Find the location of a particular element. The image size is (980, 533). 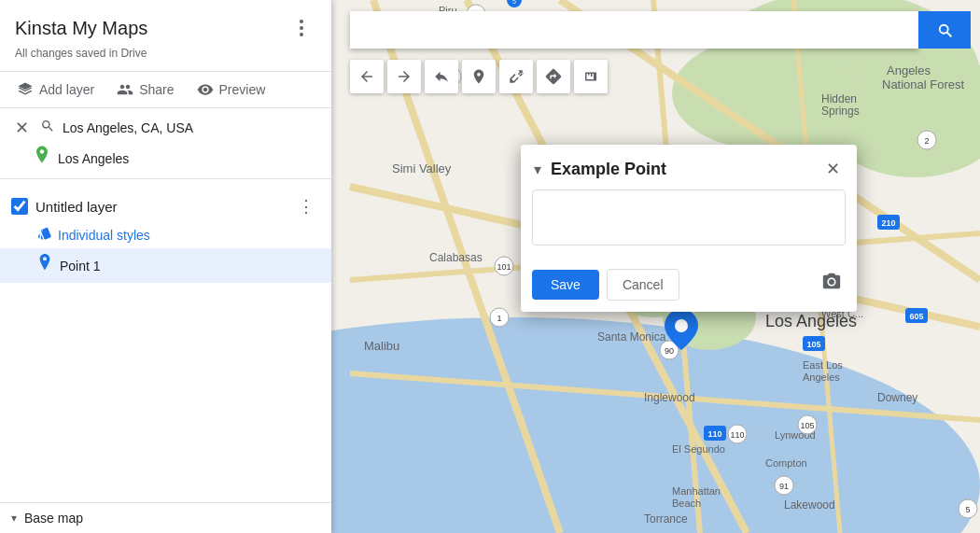

point1-label: Point 1 is located at coordinates (80, 266).